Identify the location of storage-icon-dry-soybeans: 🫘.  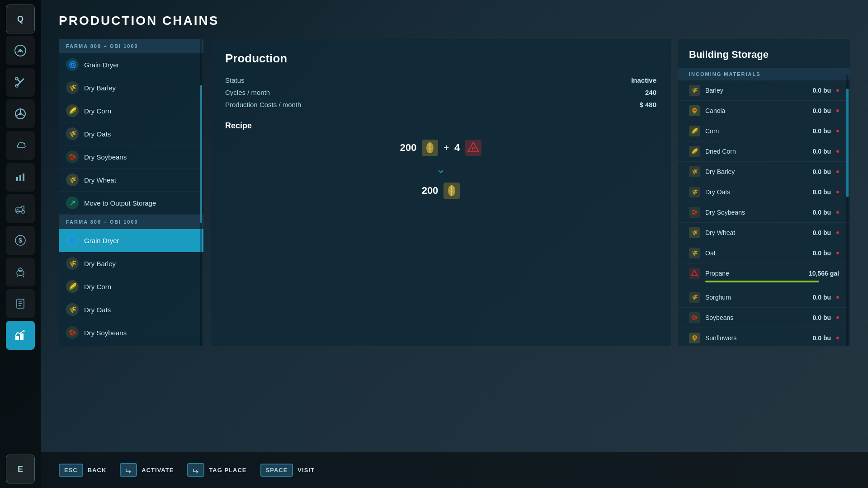
(694, 212).